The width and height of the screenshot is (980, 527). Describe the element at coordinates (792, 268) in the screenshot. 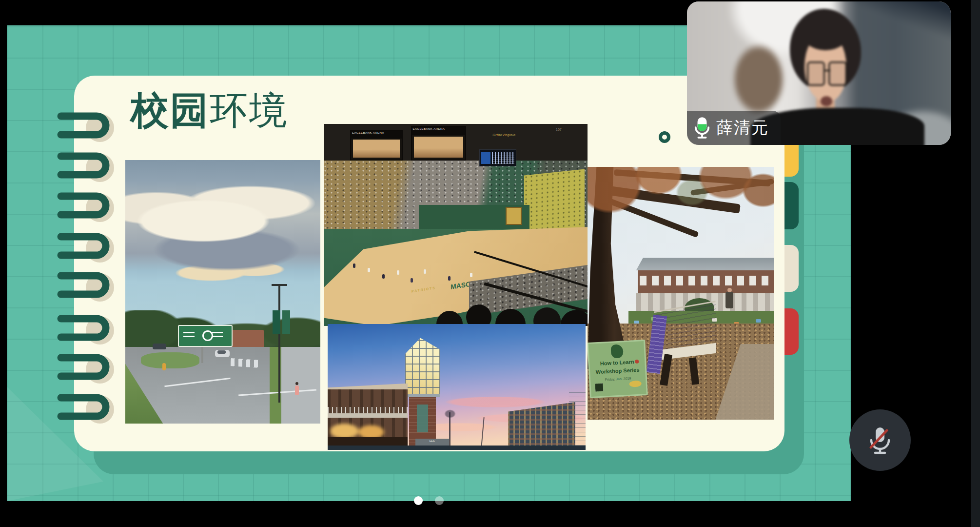

I see `tab-cream` at that location.